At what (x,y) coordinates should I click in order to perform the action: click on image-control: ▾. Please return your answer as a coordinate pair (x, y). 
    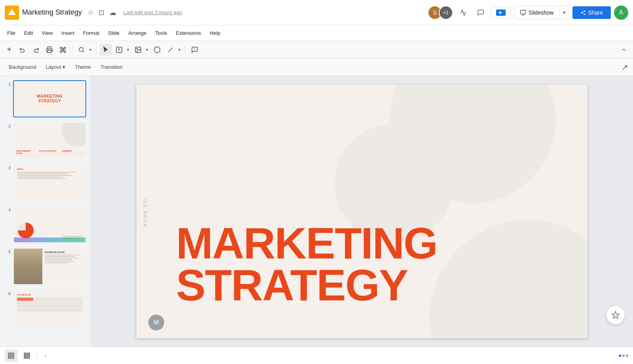
    Looking at the image, I should click on (141, 50).